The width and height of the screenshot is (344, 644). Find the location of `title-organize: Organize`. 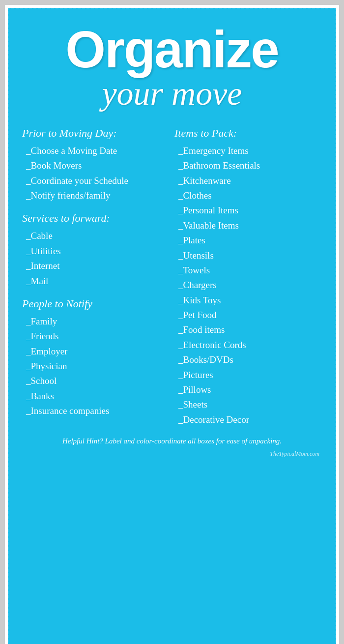

title-organize: Organize is located at coordinates (172, 49).